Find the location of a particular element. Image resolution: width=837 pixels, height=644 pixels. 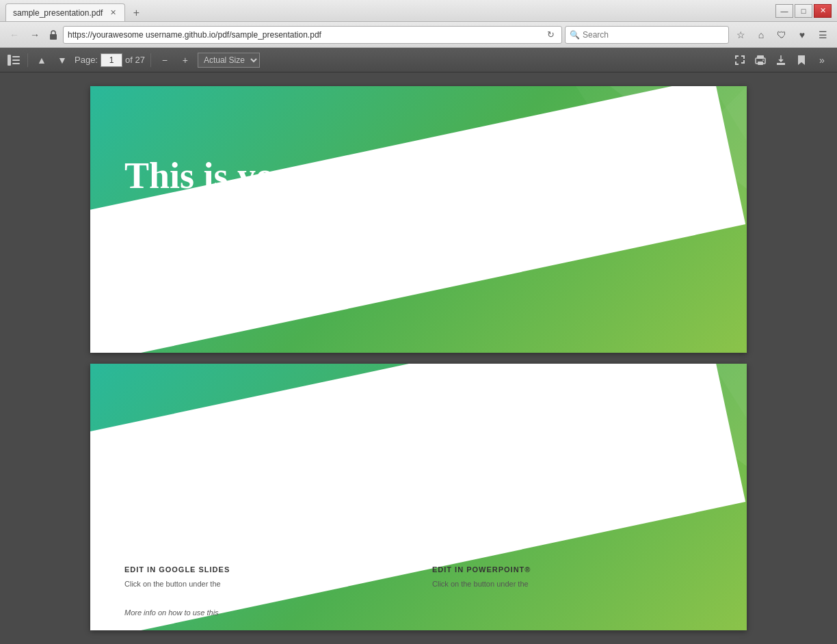

tab-label: sample_presentation.pdf is located at coordinates (57, 13).